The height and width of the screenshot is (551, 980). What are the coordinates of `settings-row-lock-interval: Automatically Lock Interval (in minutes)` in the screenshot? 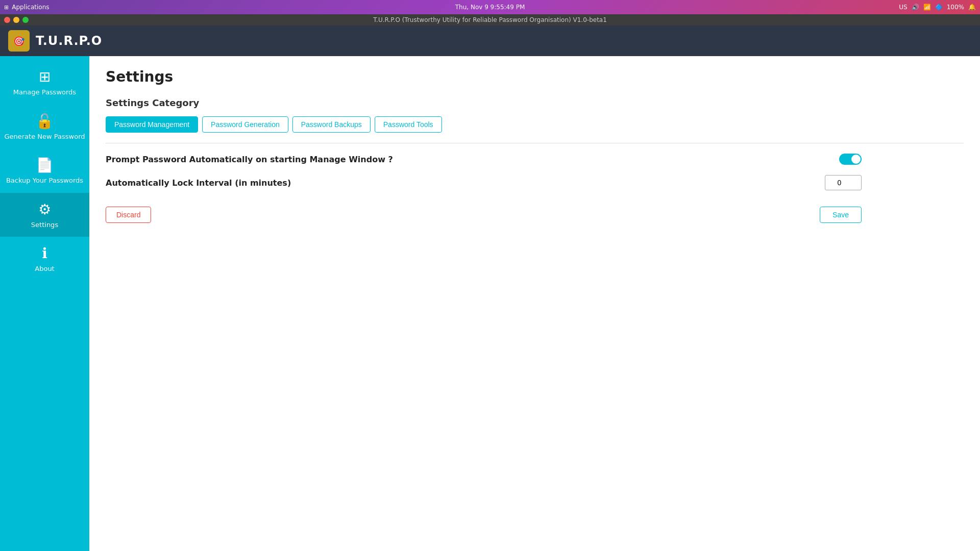 It's located at (535, 183).